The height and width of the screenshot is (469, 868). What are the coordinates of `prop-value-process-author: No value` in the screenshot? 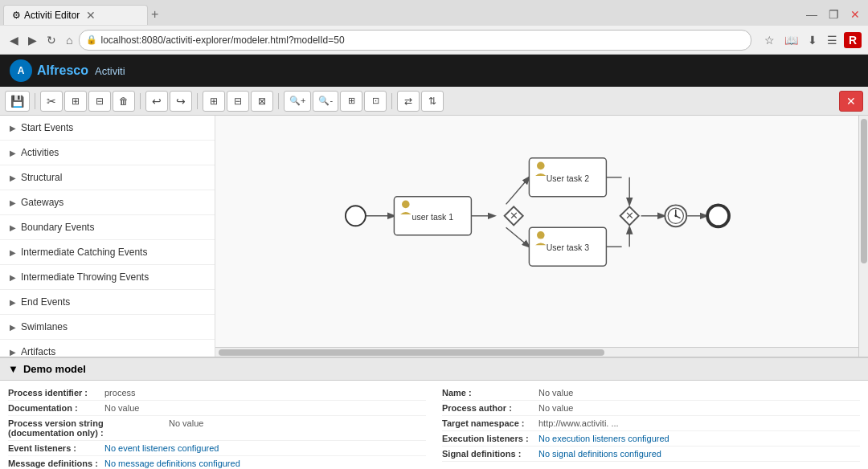 It's located at (556, 408).